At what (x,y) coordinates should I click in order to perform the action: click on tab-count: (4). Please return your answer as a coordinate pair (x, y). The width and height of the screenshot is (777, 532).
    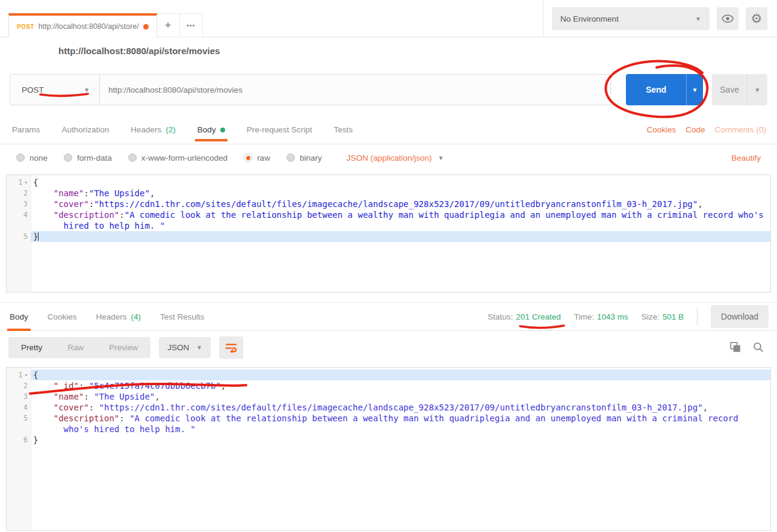
    Looking at the image, I should click on (136, 317).